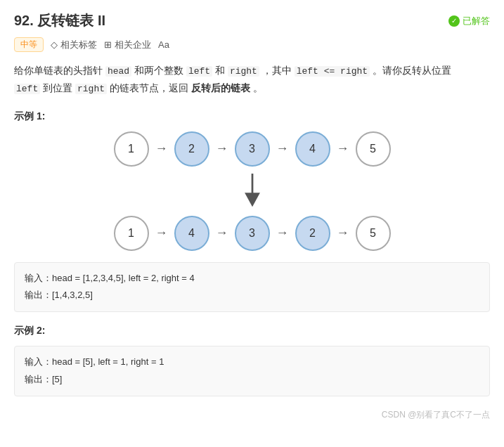 The width and height of the screenshot is (504, 447). I want to click on tag-icon: ◇, so click(54, 45).